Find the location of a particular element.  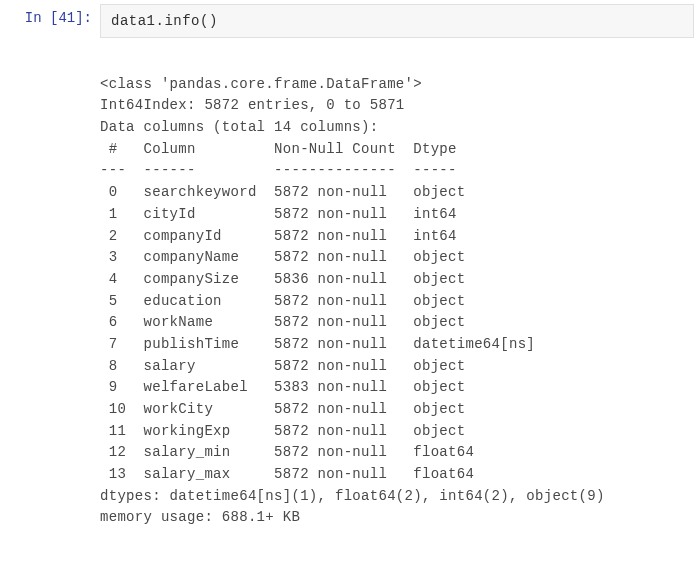

table-row: 3 companyName 5872 non-null object is located at coordinates (282, 257).